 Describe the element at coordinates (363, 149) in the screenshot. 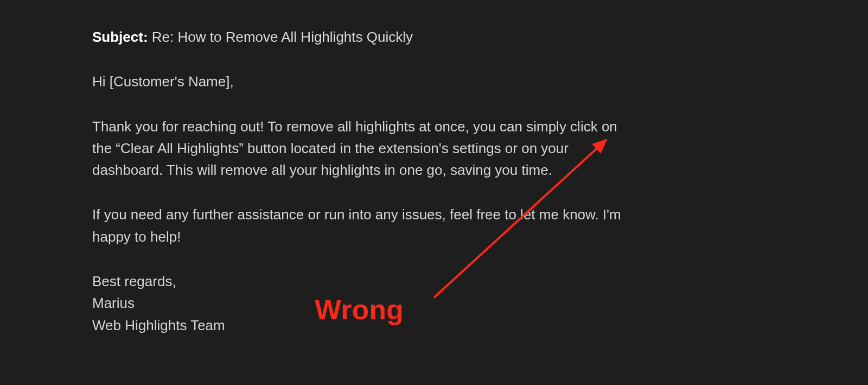

I see `paragraph-1: Thank you for reaching out! To remove al…` at that location.